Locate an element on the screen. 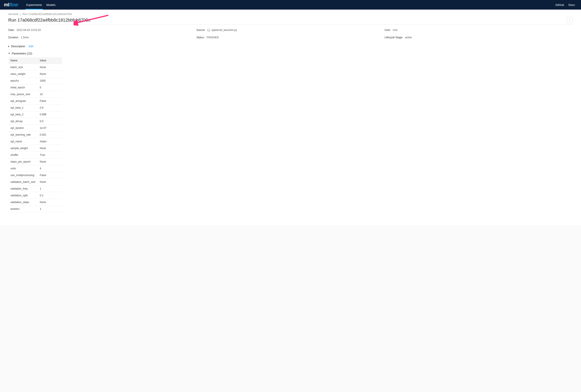 This screenshot has height=392, width=581. param-name: max_queue_size is located at coordinates (23, 94).